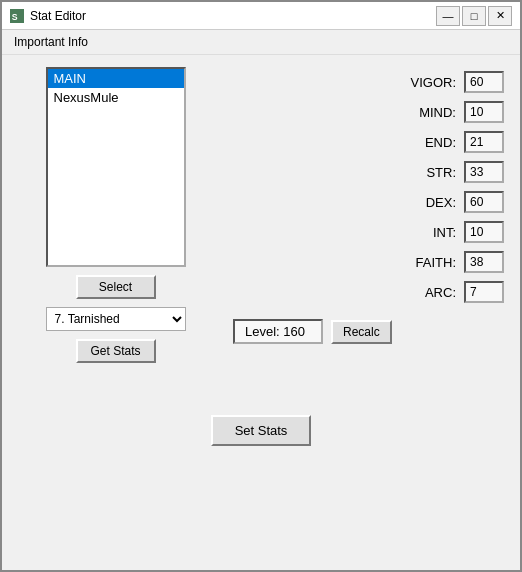 The height and width of the screenshot is (572, 522). What do you see at coordinates (51, 42) in the screenshot?
I see `menu-important-info: Important Info` at bounding box center [51, 42].